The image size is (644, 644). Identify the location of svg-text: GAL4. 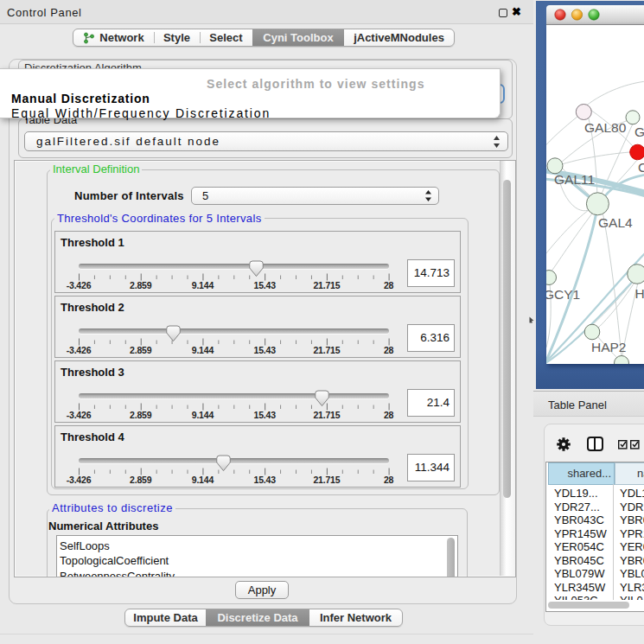
(615, 223).